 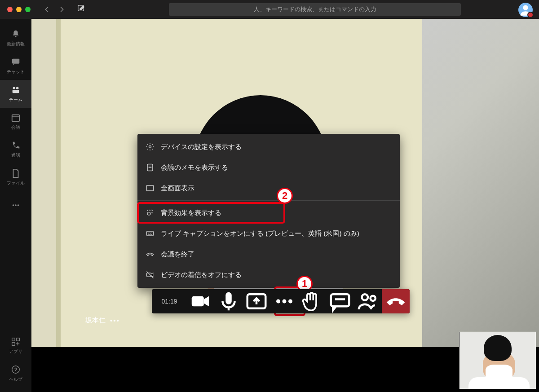 What do you see at coordinates (16, 183) in the screenshot?
I see `rail-label: ファイル` at bounding box center [16, 183].